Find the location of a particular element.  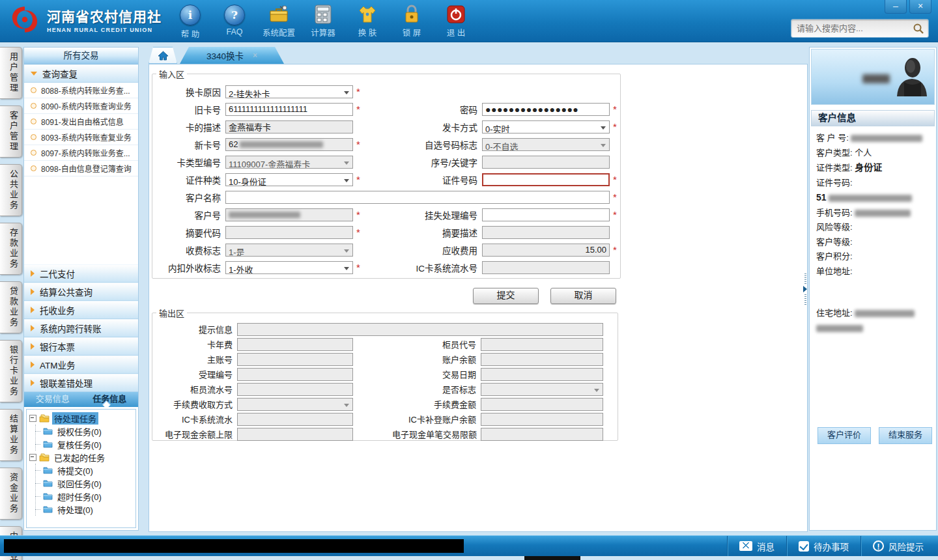

section-settlement-query: 结算公共查询 is located at coordinates (81, 292).